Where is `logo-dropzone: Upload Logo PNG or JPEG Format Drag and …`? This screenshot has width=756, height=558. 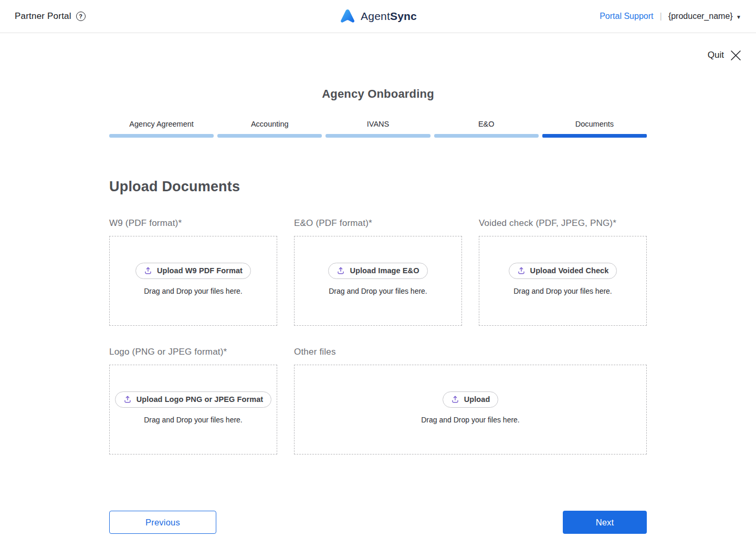
logo-dropzone: Upload Logo PNG or JPEG Format Drag and … is located at coordinates (193, 410).